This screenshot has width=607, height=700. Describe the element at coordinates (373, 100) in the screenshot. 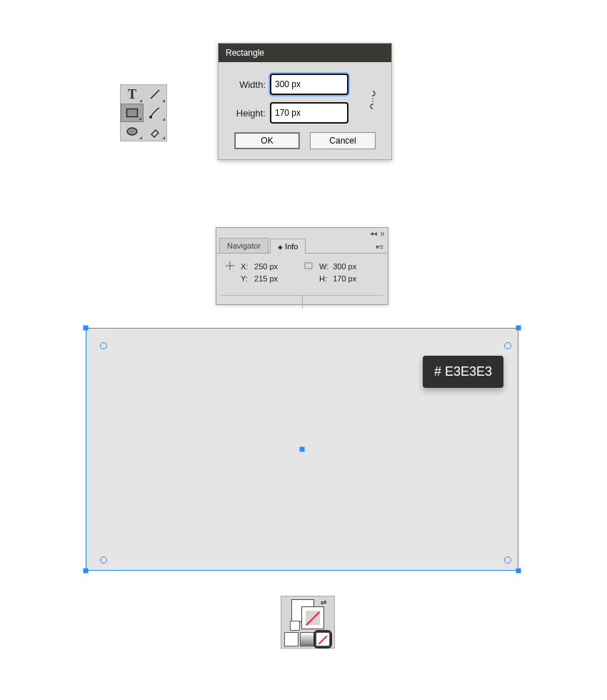

I see `constrain-proportions-icon` at that location.